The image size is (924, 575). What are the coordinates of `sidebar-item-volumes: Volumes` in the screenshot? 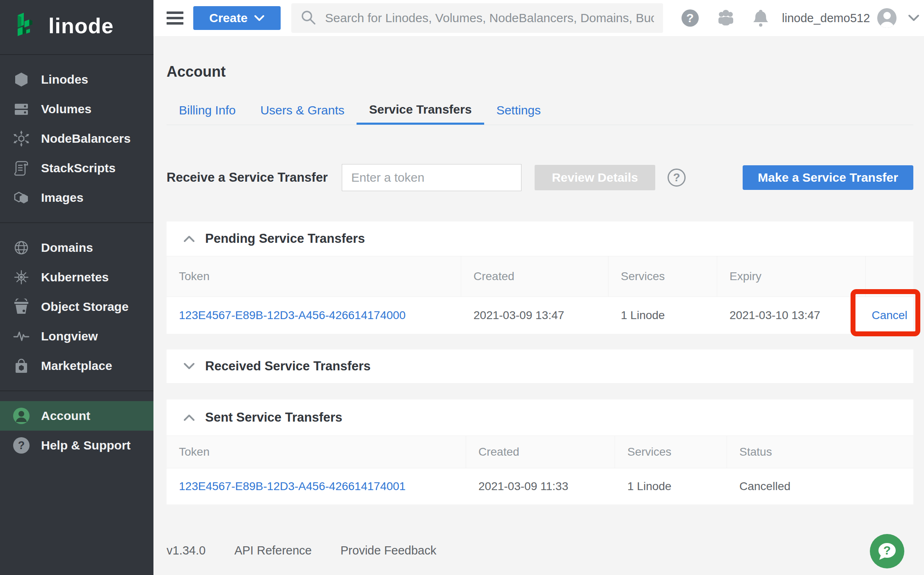 It's located at (77, 109).